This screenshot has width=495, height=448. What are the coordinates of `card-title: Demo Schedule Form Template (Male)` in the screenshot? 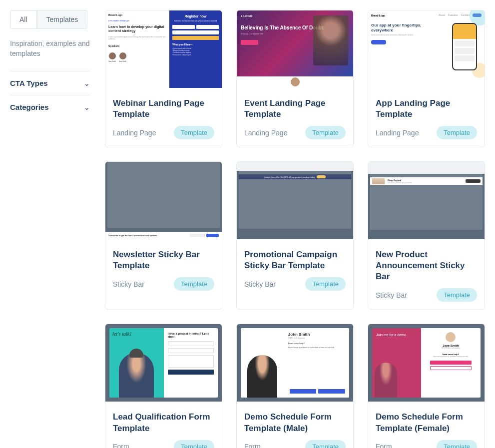 It's located at (295, 423).